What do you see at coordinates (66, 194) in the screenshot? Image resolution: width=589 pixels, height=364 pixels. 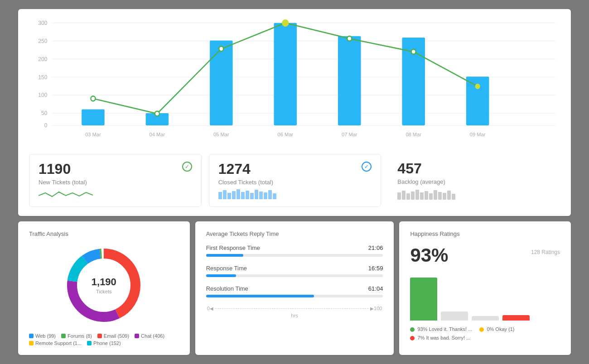 I see `wave-svg` at bounding box center [66, 194].